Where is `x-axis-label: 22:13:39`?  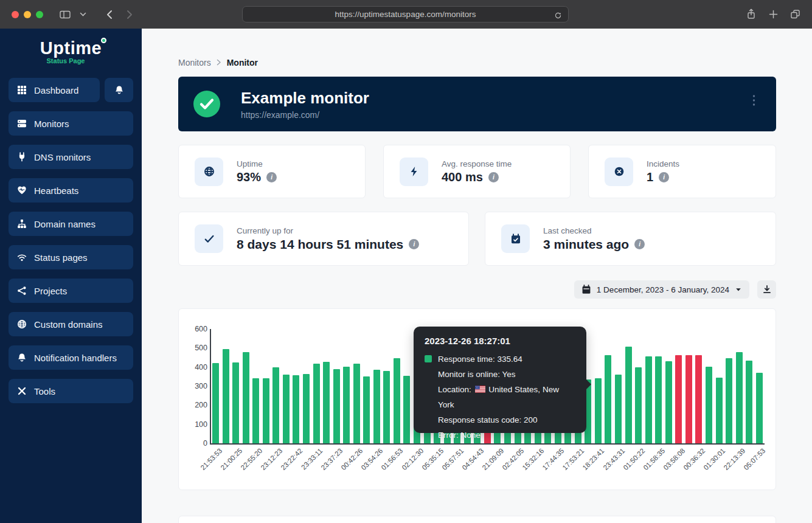
x-axis-label: 22:13:39 is located at coordinates (734, 459).